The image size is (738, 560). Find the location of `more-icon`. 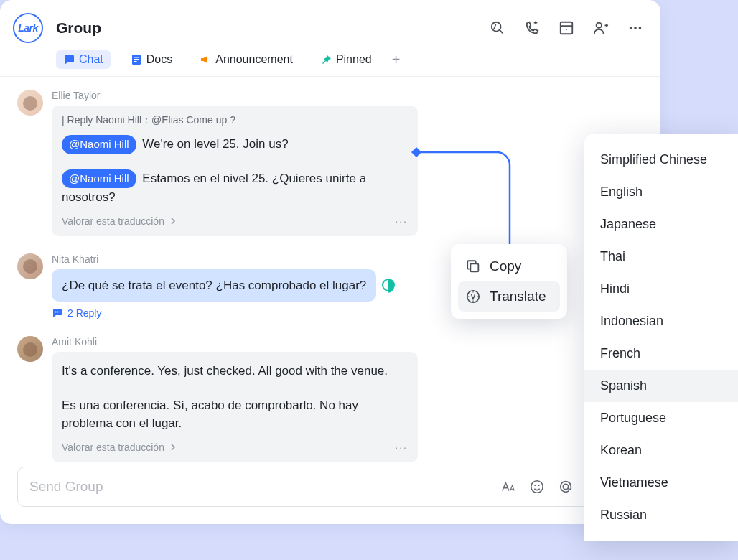

more-icon is located at coordinates (635, 28).